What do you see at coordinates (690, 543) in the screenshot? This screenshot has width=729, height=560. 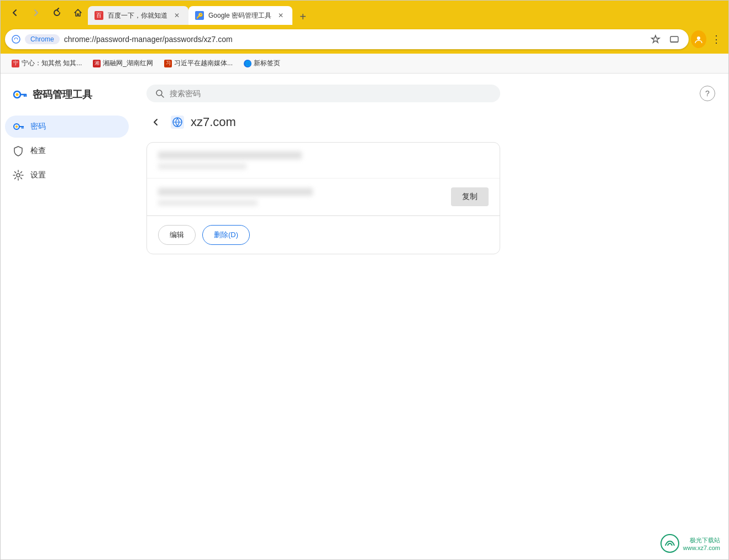 I see `watermark: 极光下载站 www.xz7.com` at bounding box center [690, 543].